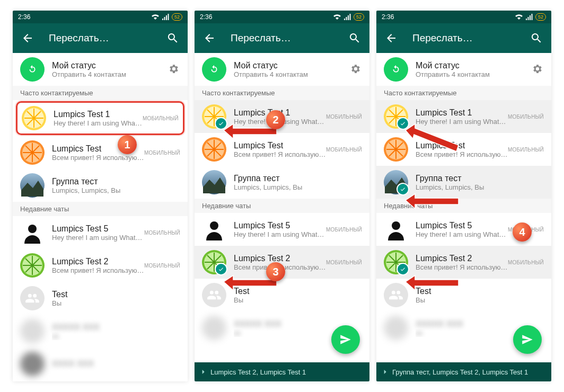  What do you see at coordinates (464, 206) in the screenshot?
I see `section-recent: Недавние чаты` at bounding box center [464, 206].